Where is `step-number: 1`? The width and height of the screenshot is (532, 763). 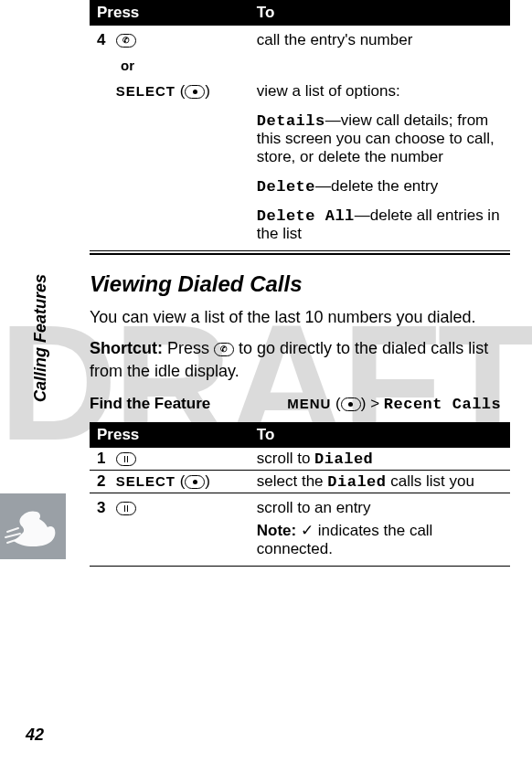
step-number: 1 is located at coordinates (104, 459).